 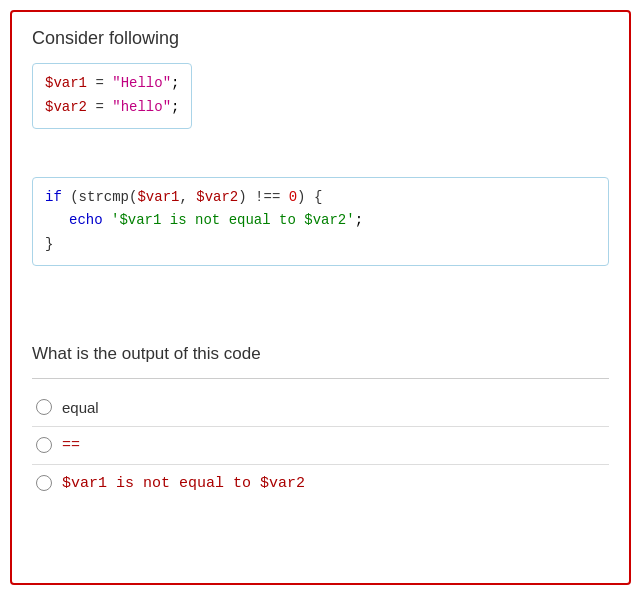 I want to click on spacer2, so click(x=320, y=167).